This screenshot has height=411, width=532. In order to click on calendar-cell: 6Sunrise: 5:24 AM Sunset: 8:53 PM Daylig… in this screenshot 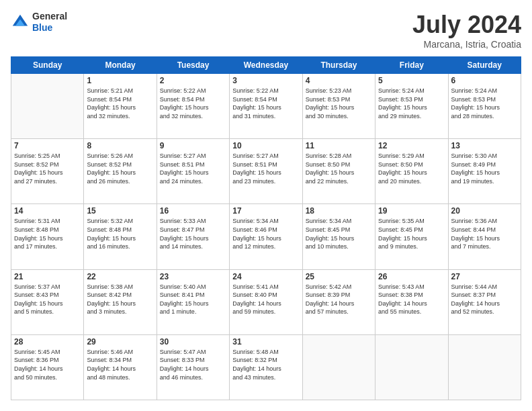, I will do `click(484, 106)`.